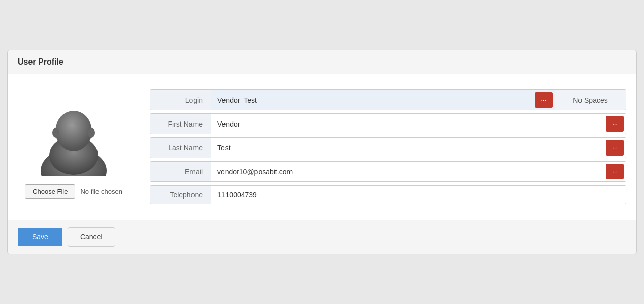 This screenshot has width=644, height=304. What do you see at coordinates (181, 195) in the screenshot?
I see `telephone-label: Telephone` at bounding box center [181, 195].